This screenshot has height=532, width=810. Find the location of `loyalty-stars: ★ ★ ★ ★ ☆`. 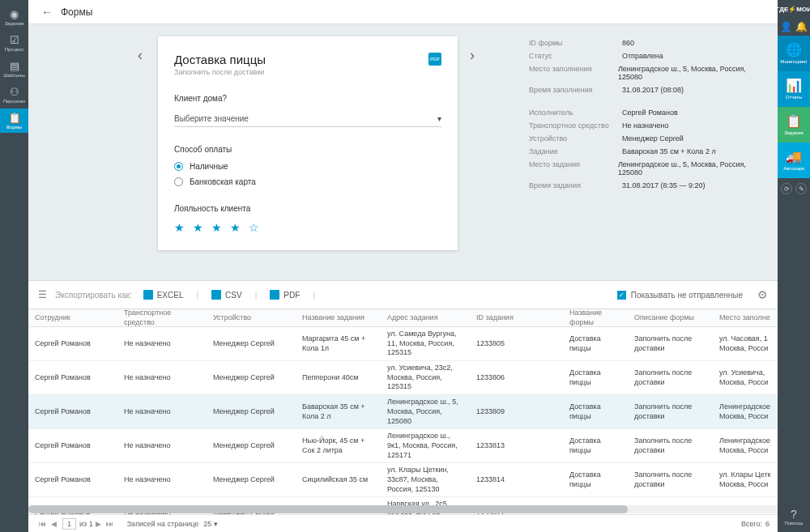

loyalty-stars: ★ ★ ★ ★ ☆ is located at coordinates (308, 228).